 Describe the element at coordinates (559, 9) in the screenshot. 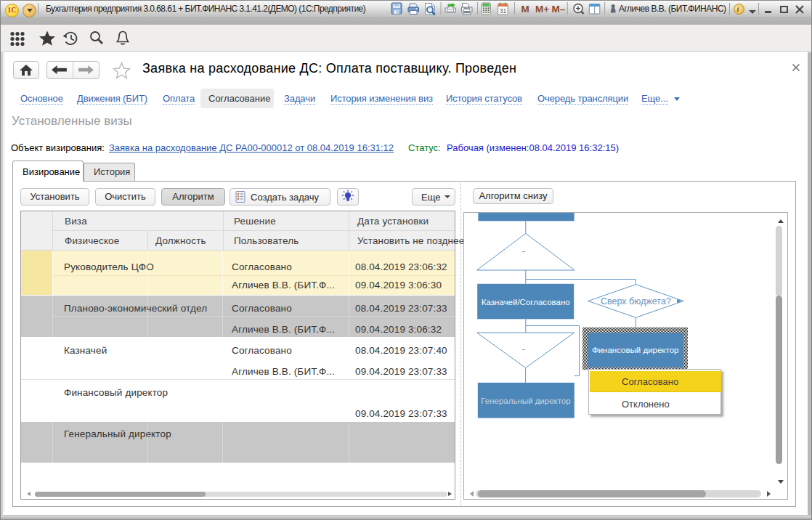

I see `svg-text: М–` at that location.